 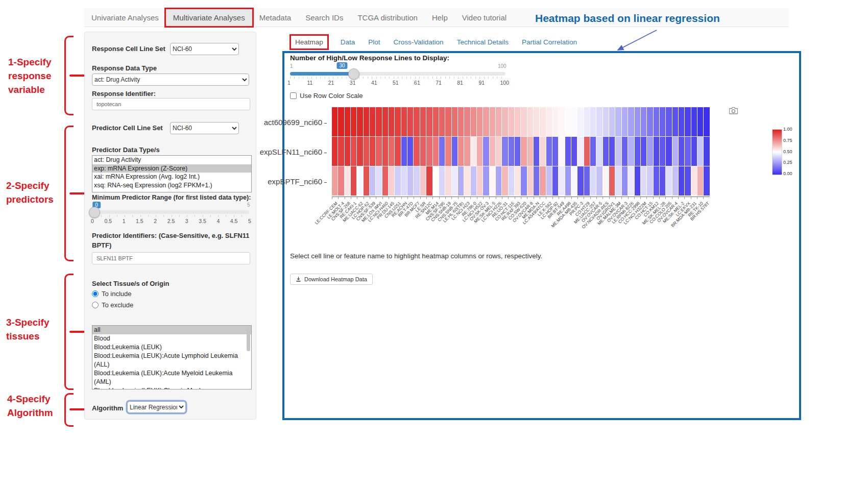 What do you see at coordinates (172, 347) in the screenshot?
I see `tissue-option: Blood:Leukemia (LEUK)` at bounding box center [172, 347].